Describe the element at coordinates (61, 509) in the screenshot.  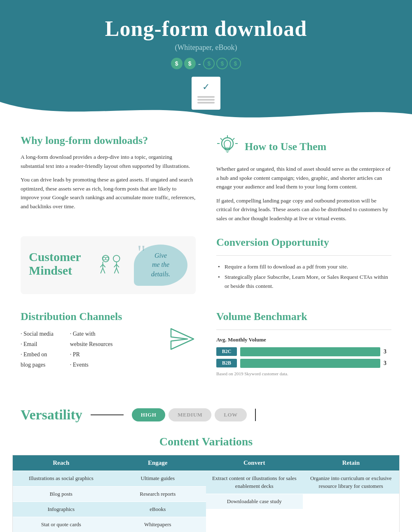
I see `reach-item-3: Infographics` at that location.